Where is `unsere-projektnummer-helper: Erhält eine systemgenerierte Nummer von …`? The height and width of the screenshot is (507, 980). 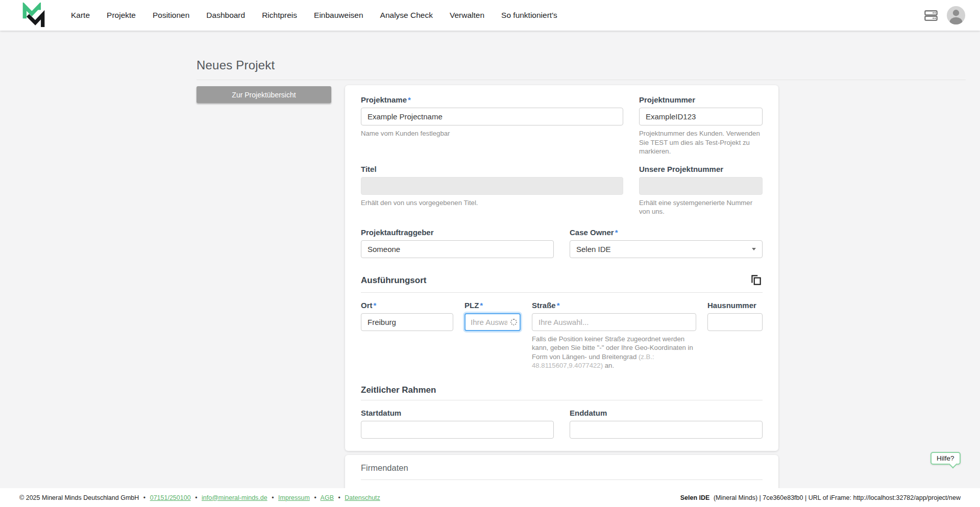
unsere-projektnummer-helper: Erhält eine systemgenerierte Nummer von … is located at coordinates (701, 207).